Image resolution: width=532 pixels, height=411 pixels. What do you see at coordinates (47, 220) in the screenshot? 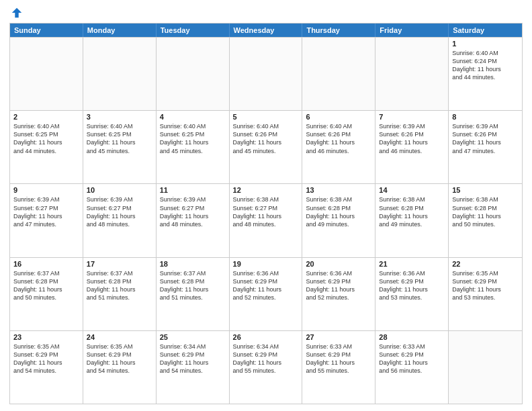
I see `calendar-cell: 9Sunrise: 6:39 AM Sunset: 6:27 PM Daylig…` at bounding box center [47, 220].